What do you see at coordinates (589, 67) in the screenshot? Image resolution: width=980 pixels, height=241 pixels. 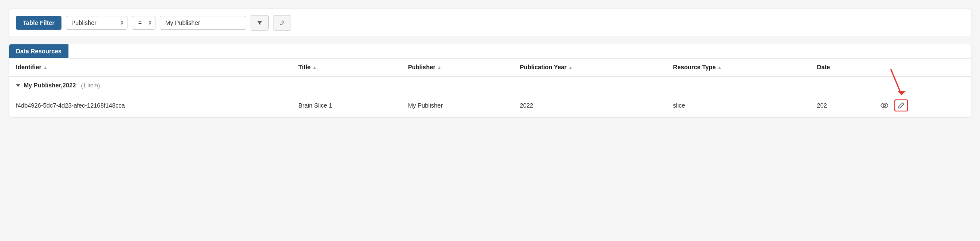 I see `col-header-publication-year: Publication Year ▲` at bounding box center [589, 67].